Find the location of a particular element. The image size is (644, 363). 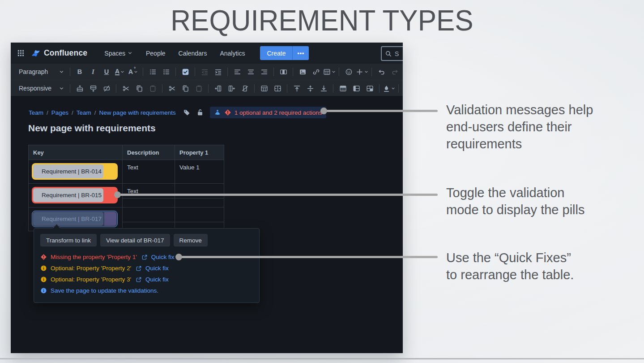

outdent-icon is located at coordinates (205, 72).